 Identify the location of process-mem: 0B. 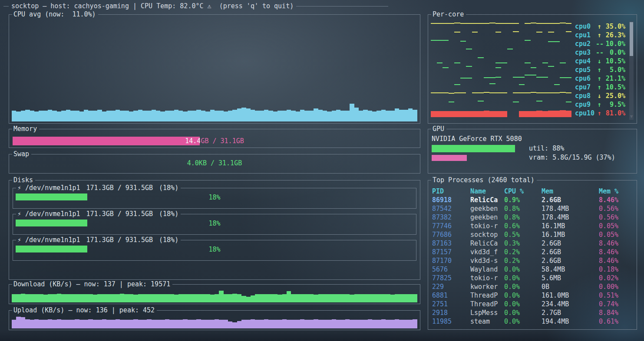
(570, 287).